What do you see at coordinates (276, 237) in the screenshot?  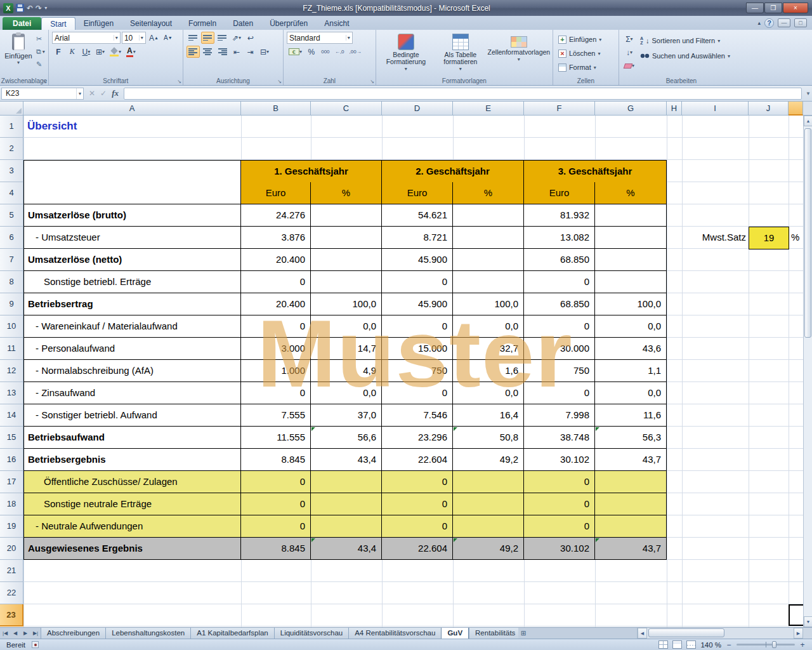 I see `table-cell: 3.876` at bounding box center [276, 237].